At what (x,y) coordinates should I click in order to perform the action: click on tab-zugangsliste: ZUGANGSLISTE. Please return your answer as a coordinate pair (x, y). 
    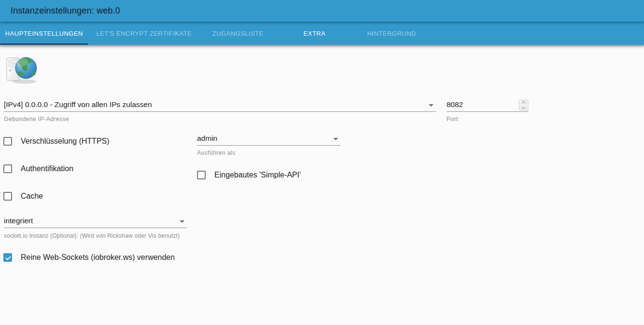
    Looking at the image, I should click on (238, 33).